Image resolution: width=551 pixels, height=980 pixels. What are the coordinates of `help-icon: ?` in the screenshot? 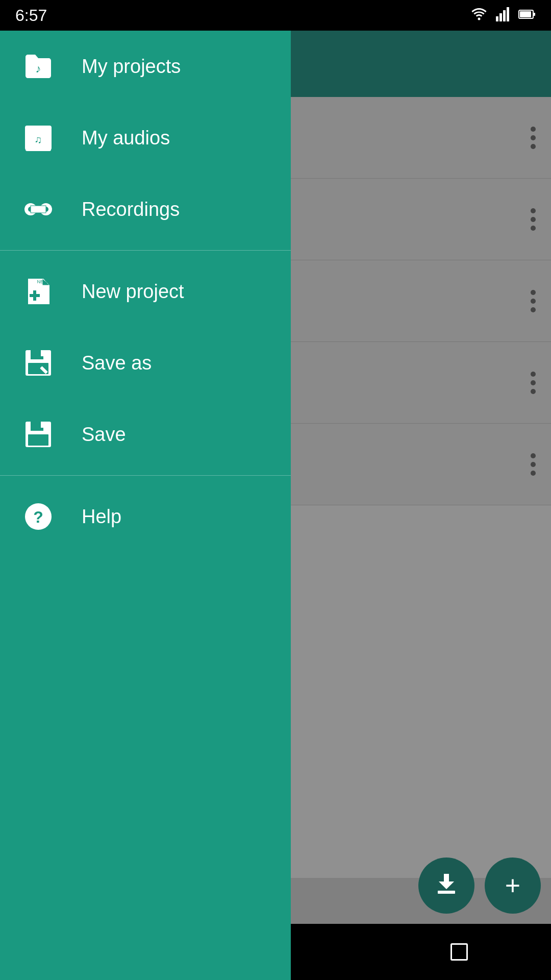 It's located at (38, 517).